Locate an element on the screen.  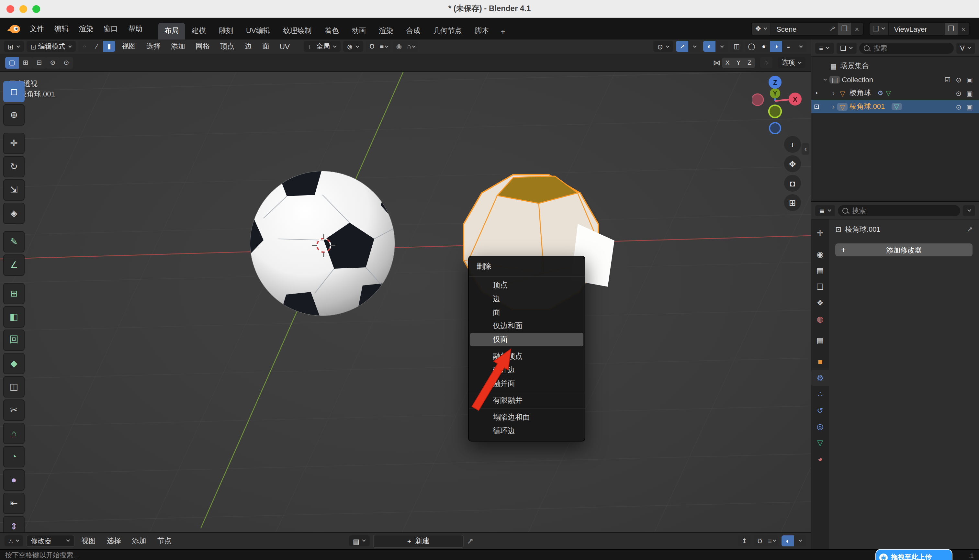
proportional-edit-icon: ◉ is located at coordinates (399, 47).